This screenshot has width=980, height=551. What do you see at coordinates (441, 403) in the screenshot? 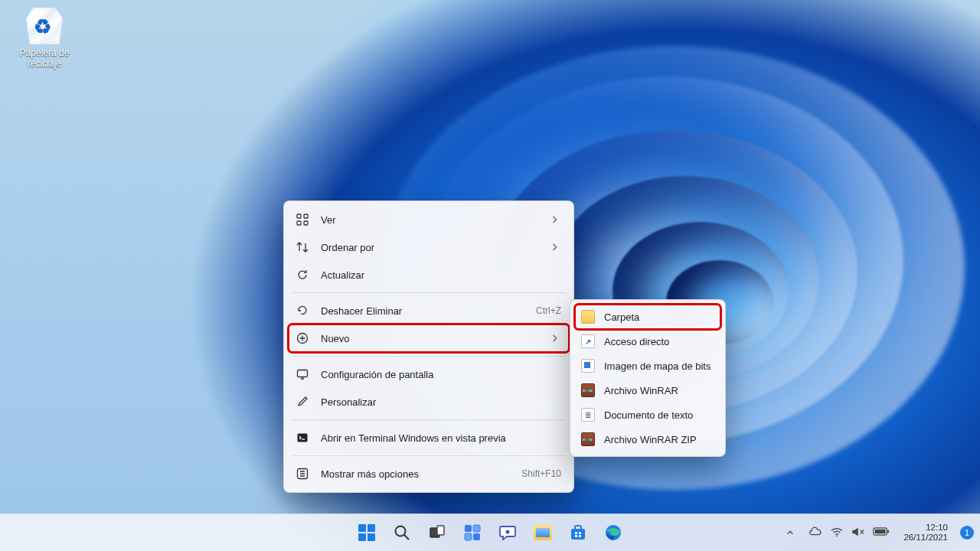
I see `menu-label: Personalizar` at bounding box center [441, 403].